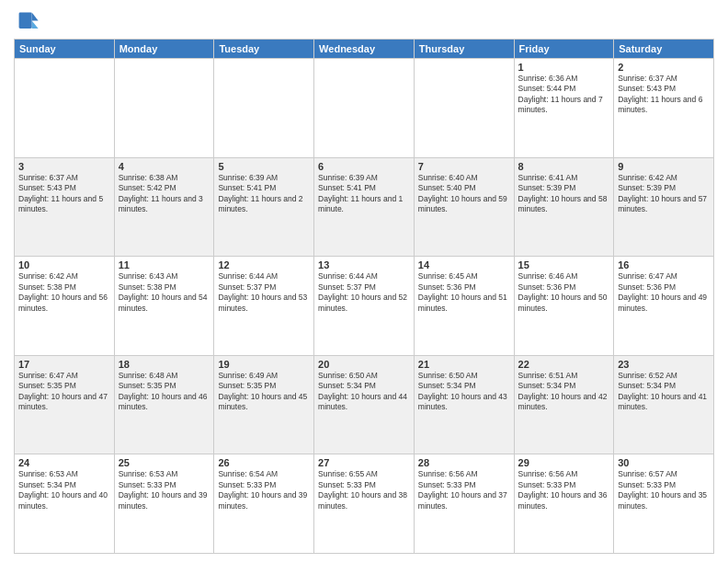  I want to click on day-info: Sunrise: 6:54 AM Sunset: 5:33 PM Dayligh…, so click(264, 490).